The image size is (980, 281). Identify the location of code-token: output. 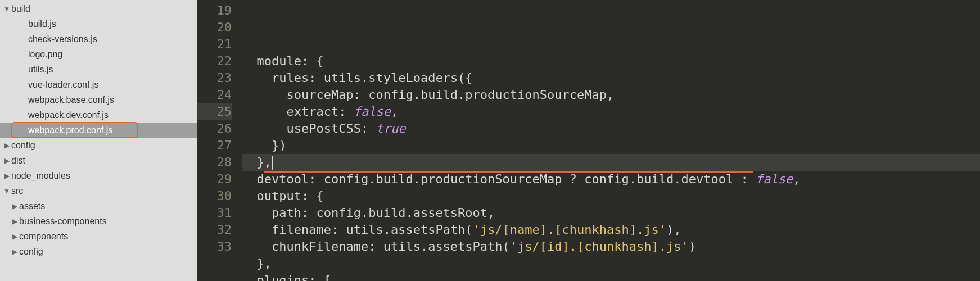
(272, 196).